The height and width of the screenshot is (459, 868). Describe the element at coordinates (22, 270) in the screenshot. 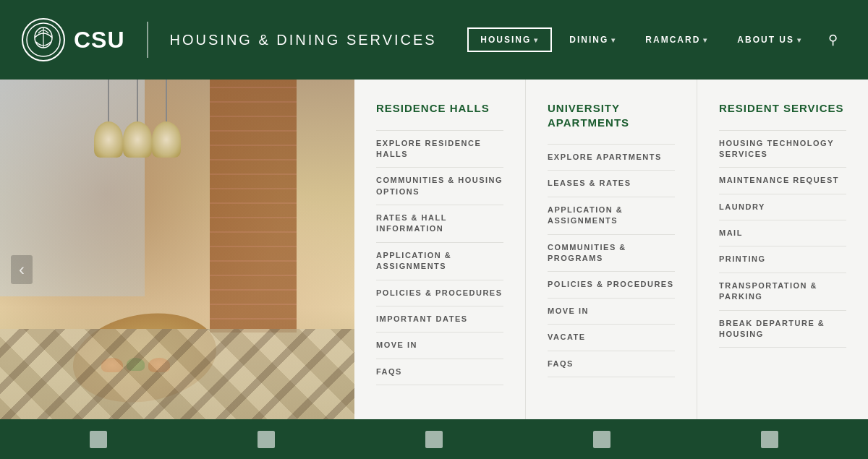

I see `carousel-prev-button: ‹` at that location.